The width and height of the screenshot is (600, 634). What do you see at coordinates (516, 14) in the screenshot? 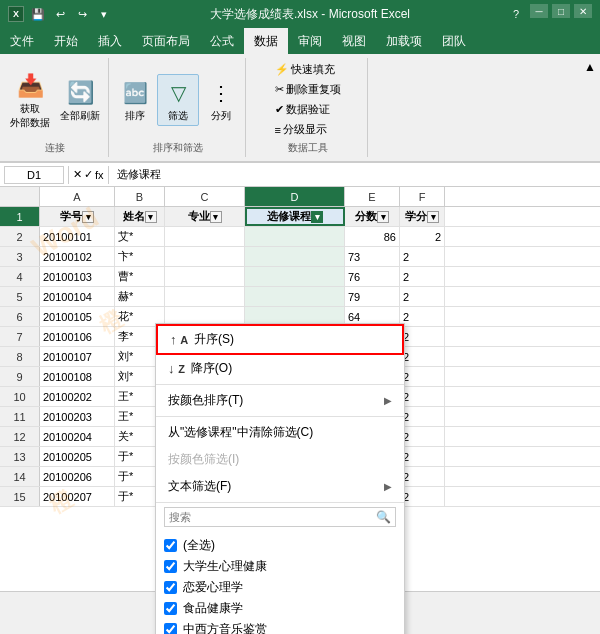
I see `help-btn: ?` at bounding box center [516, 14].